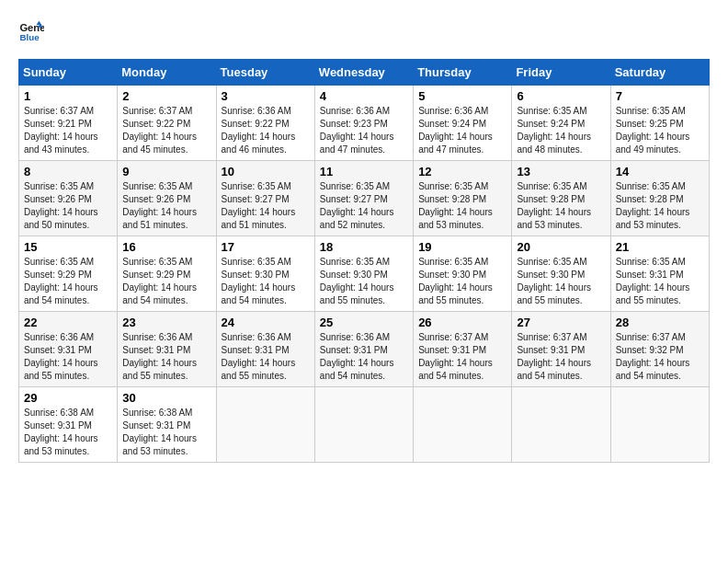 The image size is (728, 563). I want to click on day-number: 4, so click(364, 96).